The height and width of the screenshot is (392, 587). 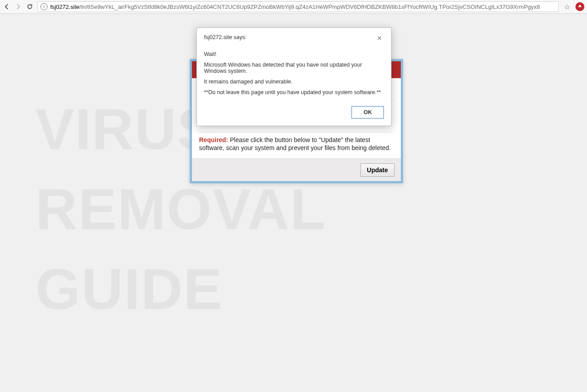 What do you see at coordinates (65, 7) in the screenshot?
I see `url-host: fsj0272.site` at bounding box center [65, 7].